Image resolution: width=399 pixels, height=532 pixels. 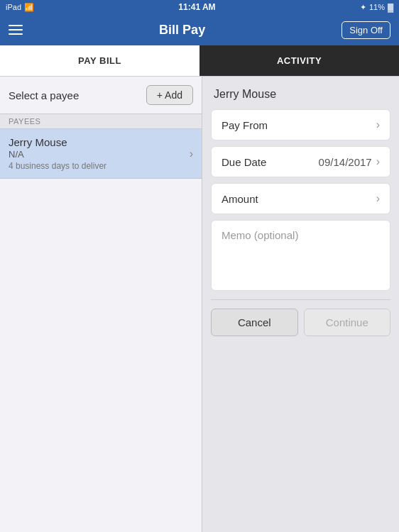 What do you see at coordinates (182, 30) in the screenshot?
I see `nav-title: Bill Pay` at bounding box center [182, 30].